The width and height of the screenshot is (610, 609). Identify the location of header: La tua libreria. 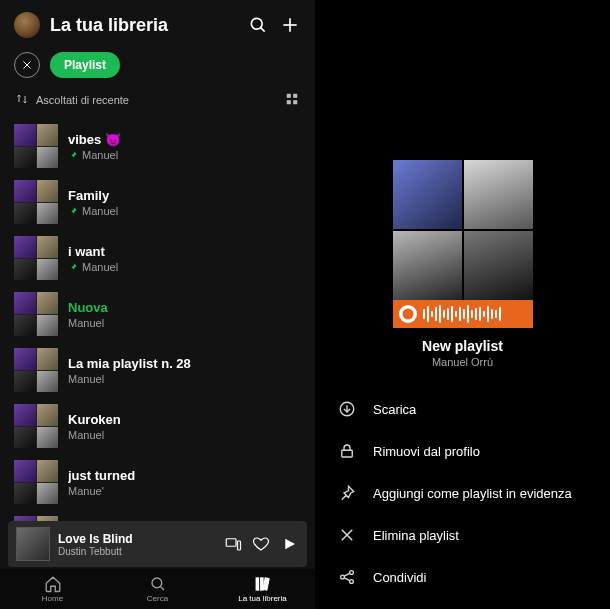
(158, 23).